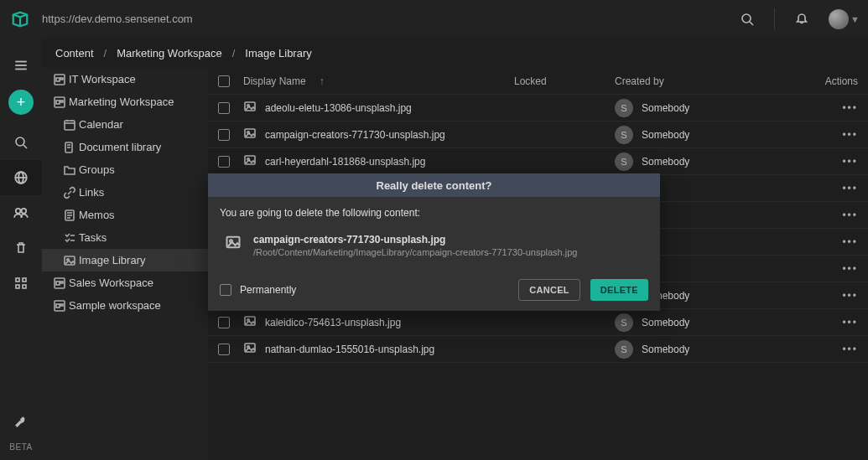 The width and height of the screenshot is (868, 460). What do you see at coordinates (434, 185) in the screenshot?
I see `dialog-title: Really delete content?` at bounding box center [434, 185].